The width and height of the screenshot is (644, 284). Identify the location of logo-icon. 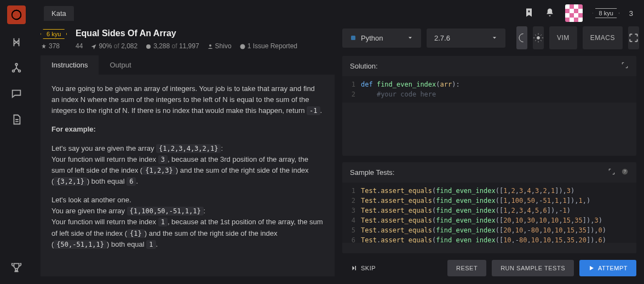
(16, 15).